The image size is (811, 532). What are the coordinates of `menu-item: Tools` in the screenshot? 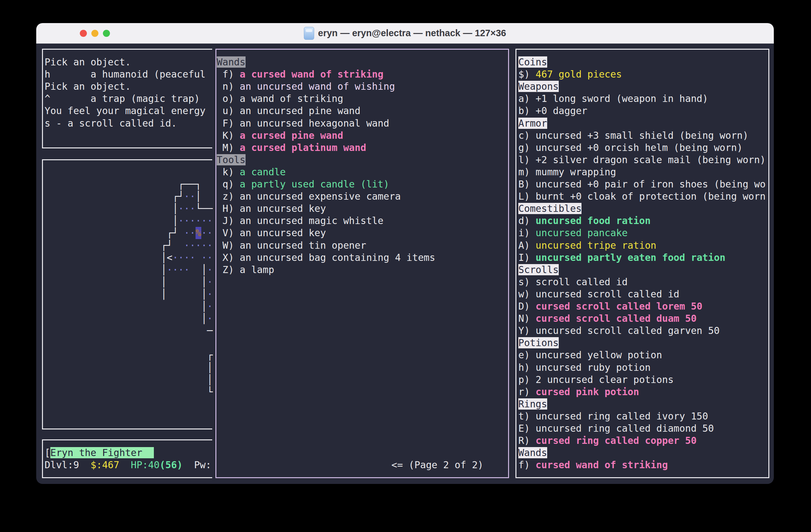 It's located at (231, 160).